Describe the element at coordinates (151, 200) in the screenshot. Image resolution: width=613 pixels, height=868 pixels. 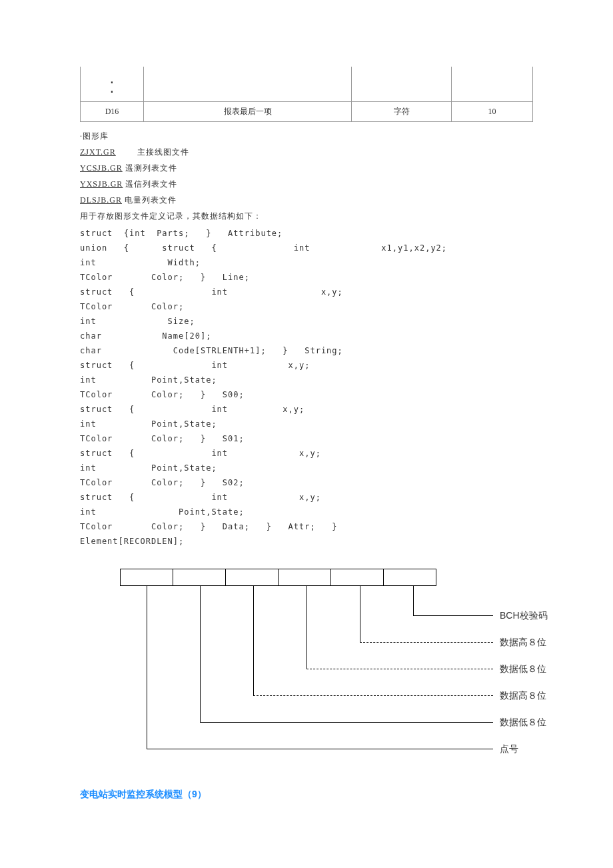
I see `file-dlsjb-desc: 电量列表文件` at that location.